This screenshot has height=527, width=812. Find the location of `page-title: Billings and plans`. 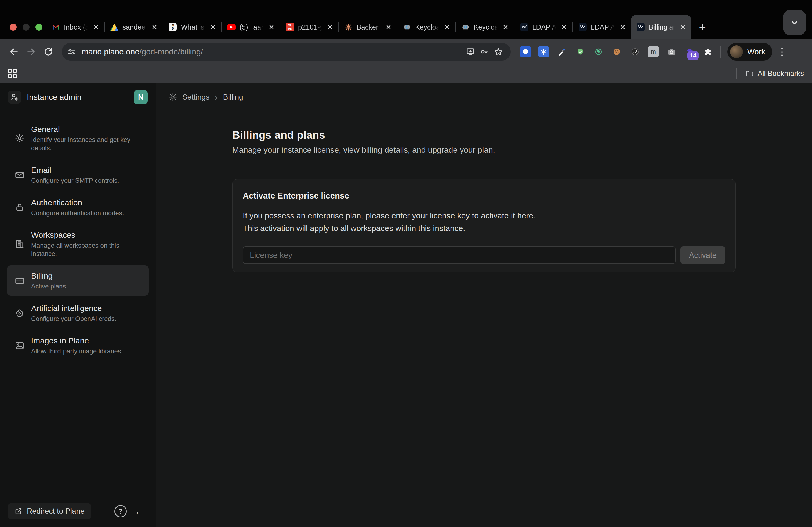

page-title: Billings and plans is located at coordinates (484, 135).